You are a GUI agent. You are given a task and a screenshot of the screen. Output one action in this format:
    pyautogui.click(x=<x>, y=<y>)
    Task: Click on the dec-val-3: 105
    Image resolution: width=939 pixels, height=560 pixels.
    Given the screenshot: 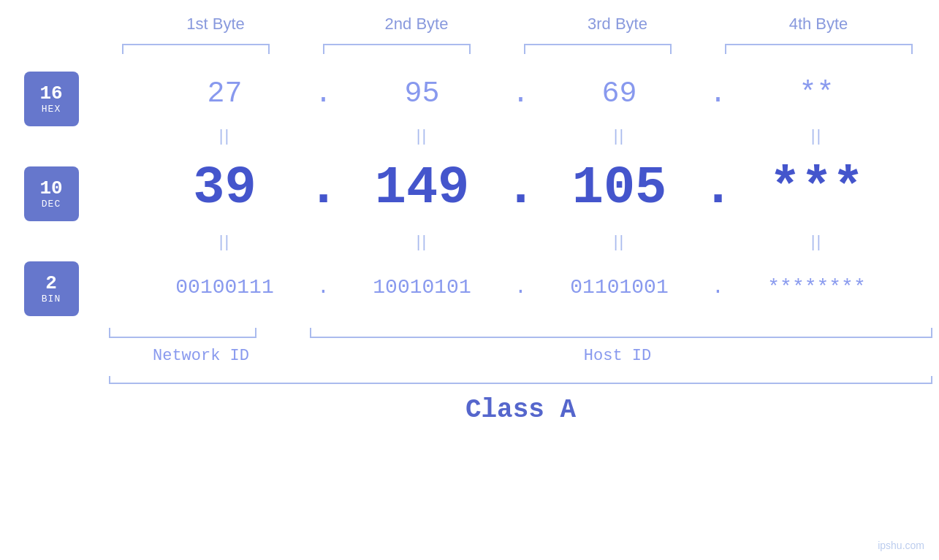 What is the action you would take?
    pyautogui.click(x=620, y=188)
    